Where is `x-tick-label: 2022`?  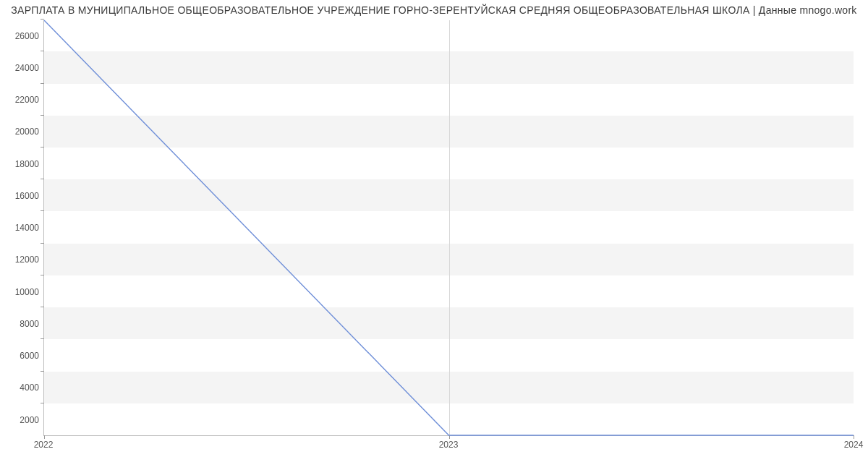 x-tick-label: 2022 is located at coordinates (43, 445).